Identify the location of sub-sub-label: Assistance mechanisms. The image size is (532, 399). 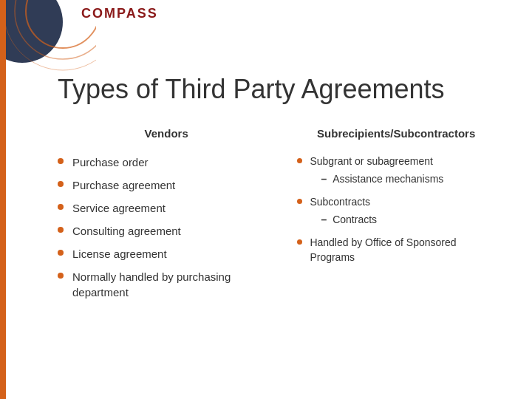
(388, 180).